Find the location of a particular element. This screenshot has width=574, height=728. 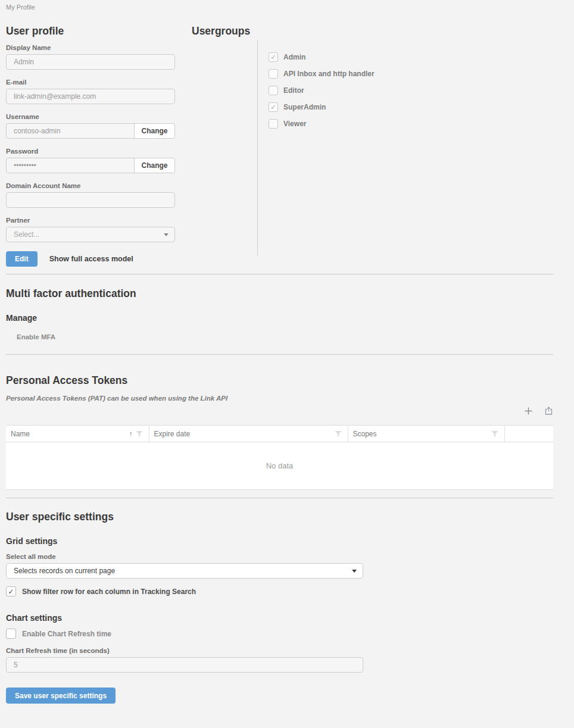

usergroup-checkbox-api-inbox: ✓ is located at coordinates (273, 74).